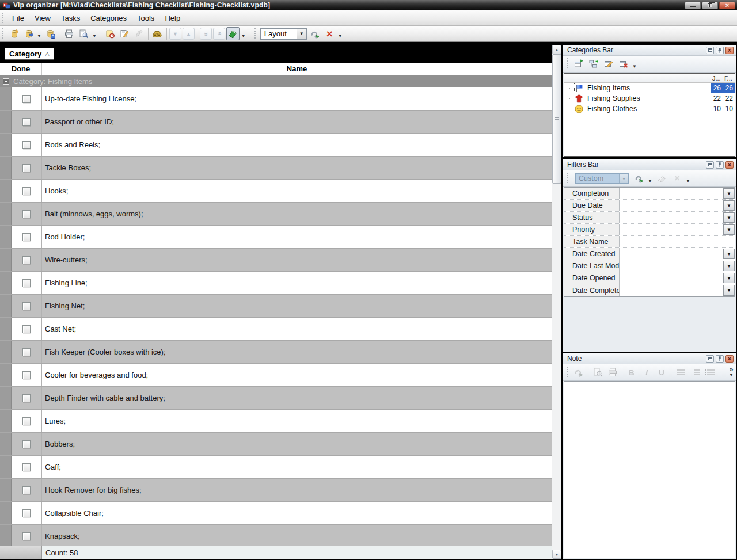  What do you see at coordinates (146, 18) in the screenshot?
I see `menu-tools: Tools` at bounding box center [146, 18].